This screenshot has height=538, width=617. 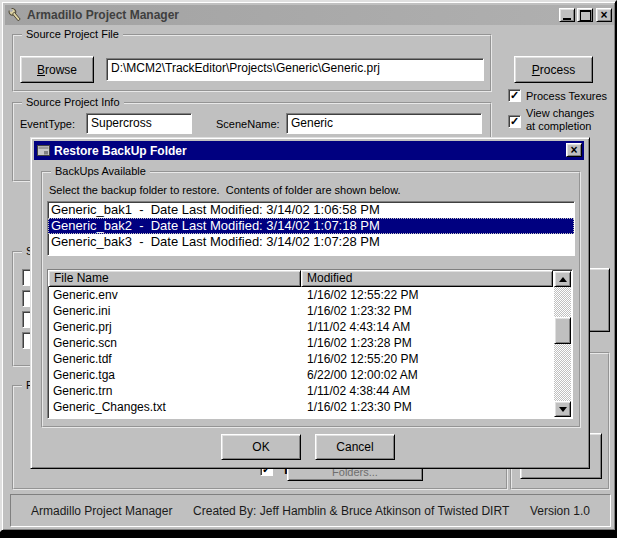 What do you see at coordinates (437, 391) in the screenshot?
I see `cell-modified: 1/11/02 4:38:44 AM` at bounding box center [437, 391].